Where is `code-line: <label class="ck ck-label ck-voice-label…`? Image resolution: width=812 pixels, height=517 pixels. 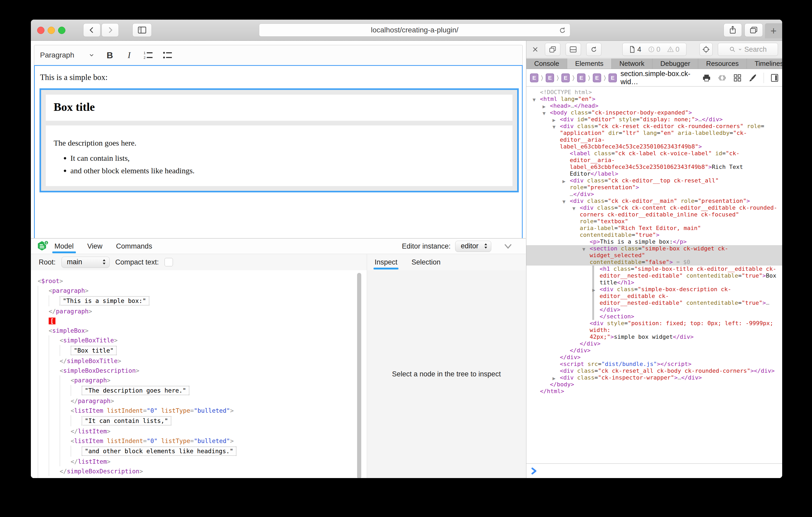
code-line: <label class="ck ck-label ck-voice-label… is located at coordinates (654, 157).